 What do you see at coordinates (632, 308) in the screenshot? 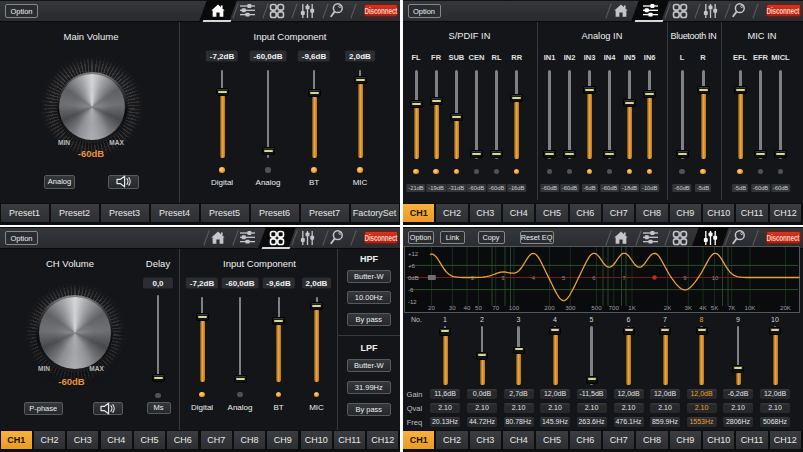
I see `svg-text: 1K` at bounding box center [632, 308].